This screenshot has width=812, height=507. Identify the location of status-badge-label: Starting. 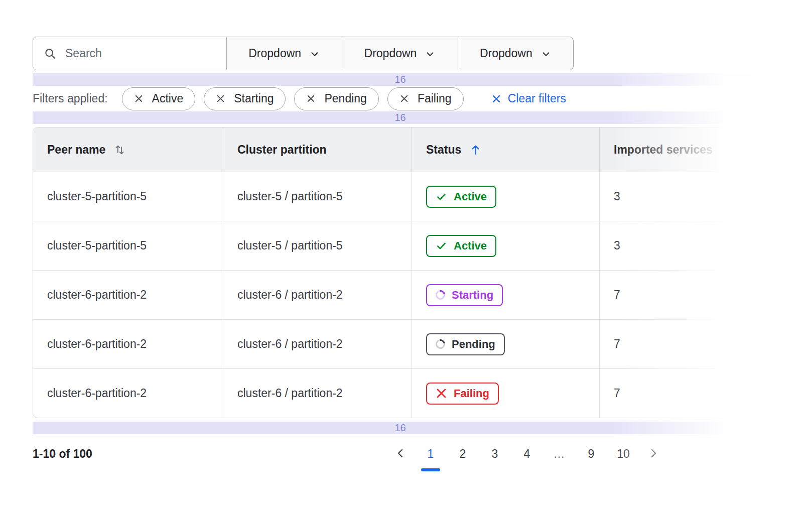
(473, 295).